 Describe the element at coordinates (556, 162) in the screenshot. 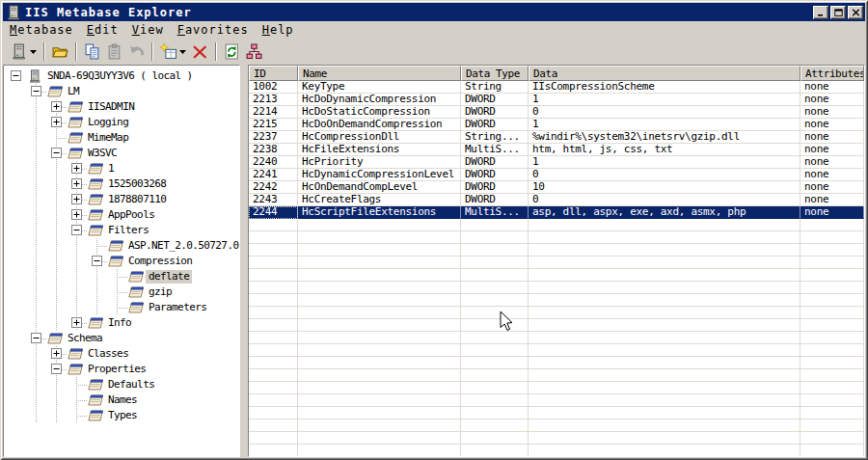

I see `table-row-2240: 2240HcPriorityDWORD1none` at that location.